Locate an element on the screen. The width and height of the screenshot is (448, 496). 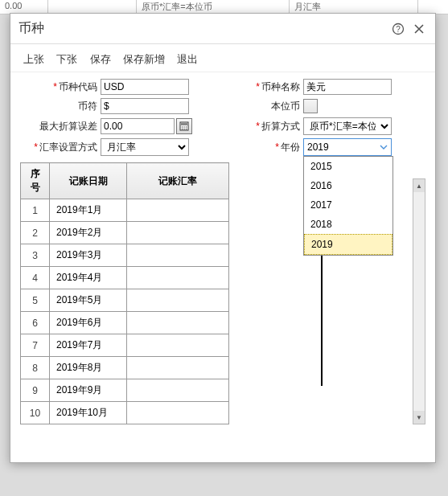
table-row: 52019年5月 is located at coordinates (125, 301).